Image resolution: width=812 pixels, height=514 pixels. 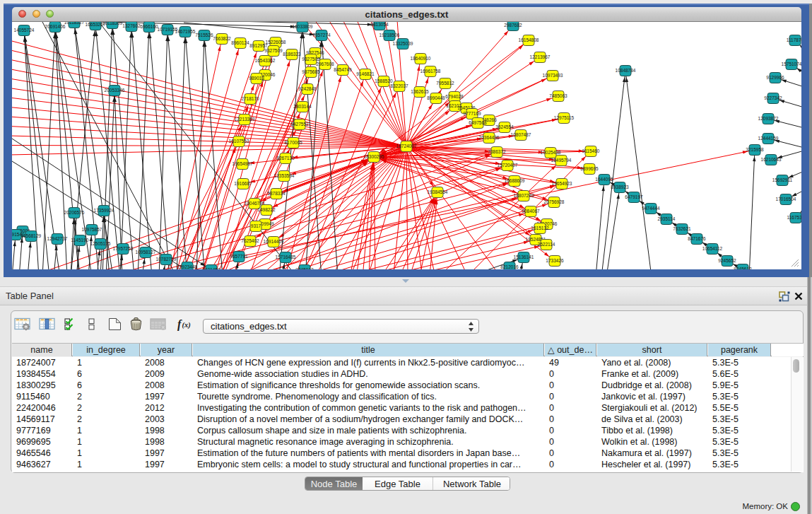 What do you see at coordinates (489, 137) in the screenshot?
I see `svg-text: 20364436` at bounding box center [489, 137].